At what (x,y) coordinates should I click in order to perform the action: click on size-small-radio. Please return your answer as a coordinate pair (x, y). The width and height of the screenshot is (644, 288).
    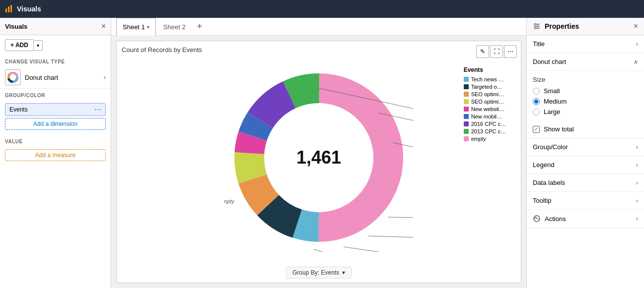
    Looking at the image, I should click on (536, 91).